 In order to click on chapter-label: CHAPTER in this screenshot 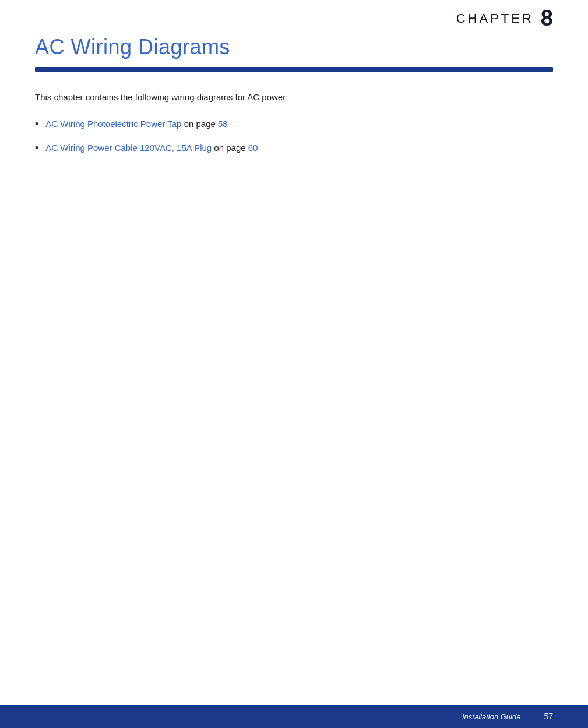, I will do `click(495, 19)`.